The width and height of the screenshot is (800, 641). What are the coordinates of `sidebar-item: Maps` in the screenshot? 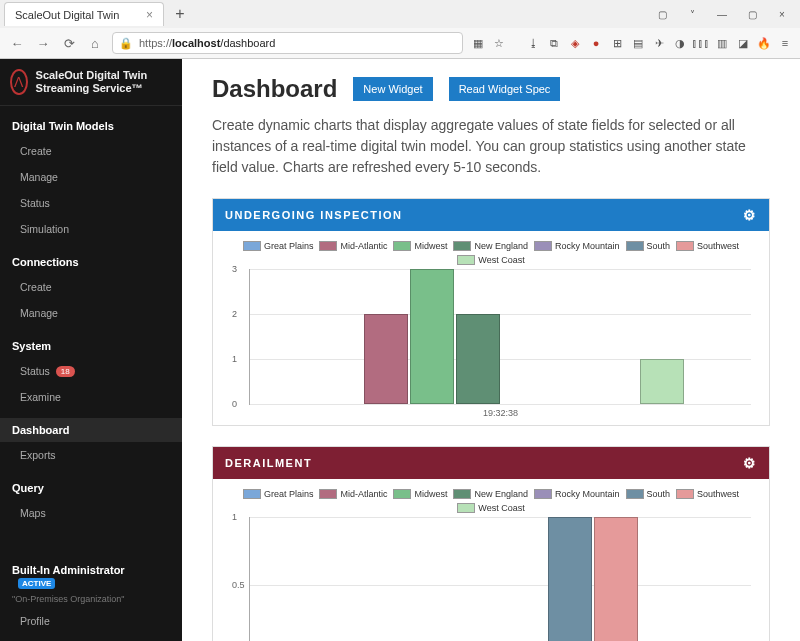 It's located at (91, 513).